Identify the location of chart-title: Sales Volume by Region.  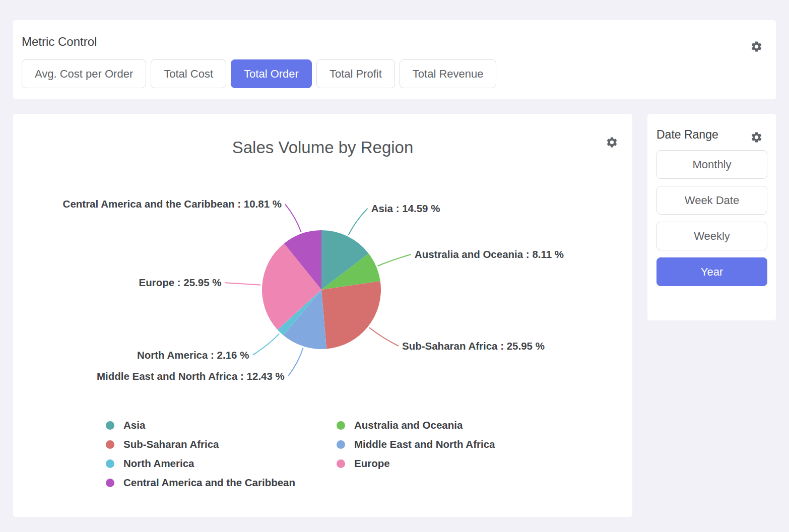
(322, 137).